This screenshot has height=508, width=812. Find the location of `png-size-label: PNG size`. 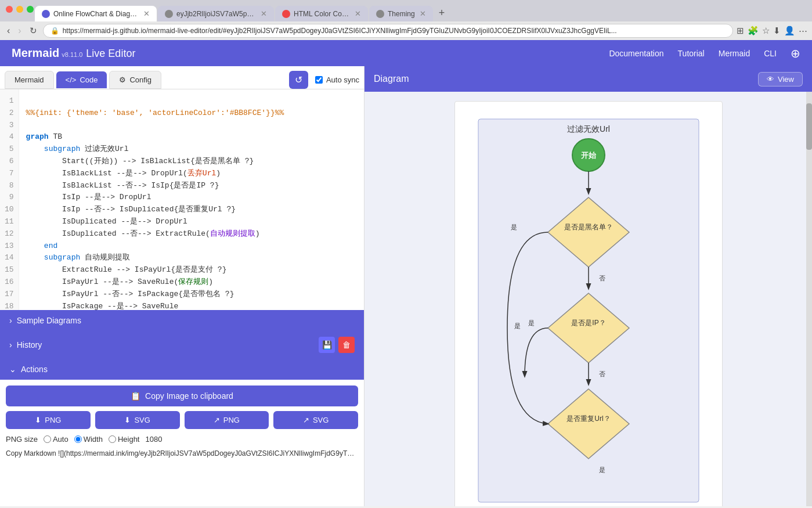

png-size-label: PNG size is located at coordinates (22, 439).